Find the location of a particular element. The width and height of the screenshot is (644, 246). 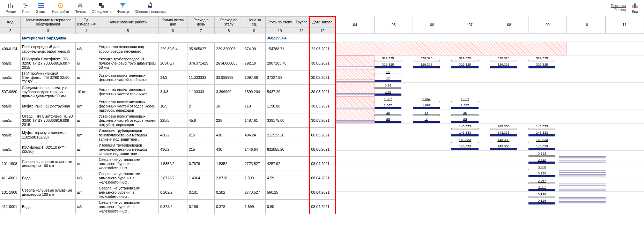

cell: 0.60 is located at coordinates (280, 207).